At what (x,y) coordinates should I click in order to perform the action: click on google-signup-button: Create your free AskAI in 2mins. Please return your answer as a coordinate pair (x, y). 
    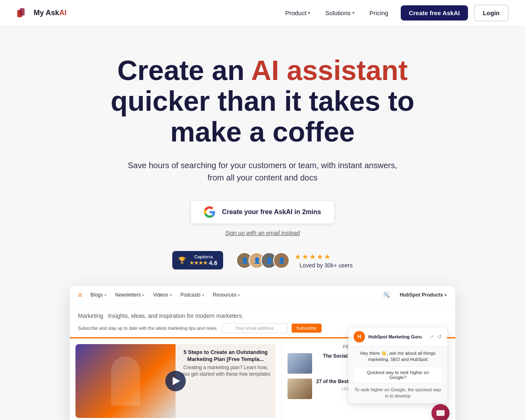
    Looking at the image, I should click on (262, 212).